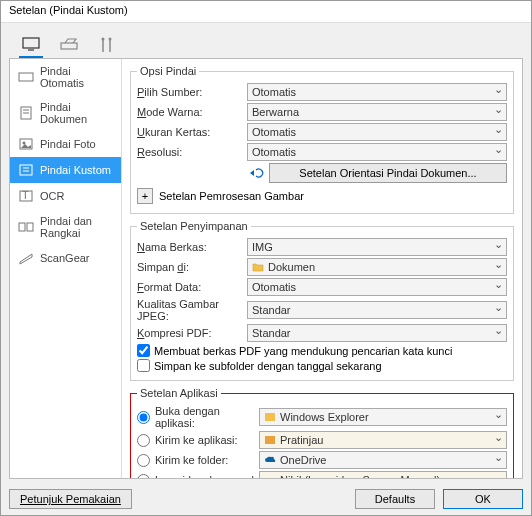  I want to click on ok-button: OK, so click(483, 499).